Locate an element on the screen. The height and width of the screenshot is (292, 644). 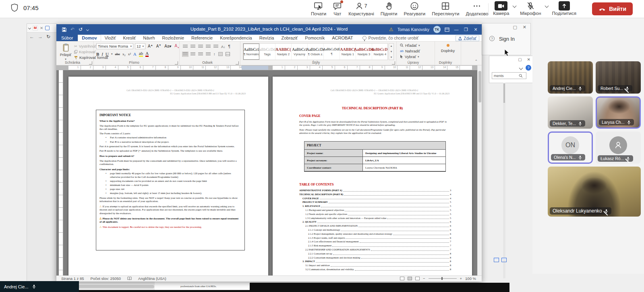
chat-button: Чат is located at coordinates (338, 9).